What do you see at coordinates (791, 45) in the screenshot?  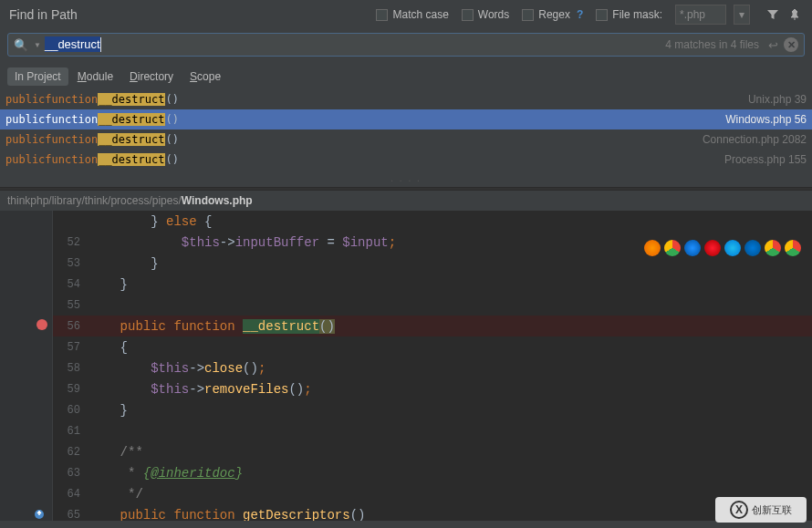 I see `clear-search-icon: ✕` at bounding box center [791, 45].